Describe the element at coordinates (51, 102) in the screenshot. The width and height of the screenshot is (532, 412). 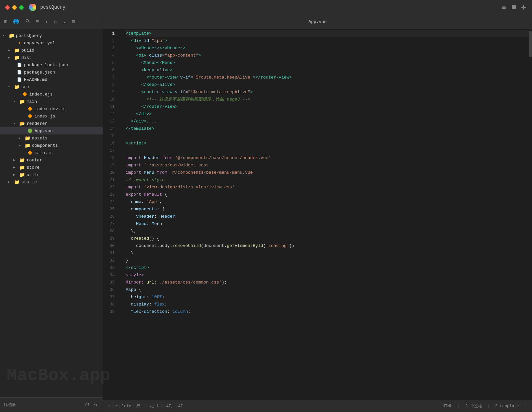
I see `sidebar-item-main: ▾ 📁 main` at that location.